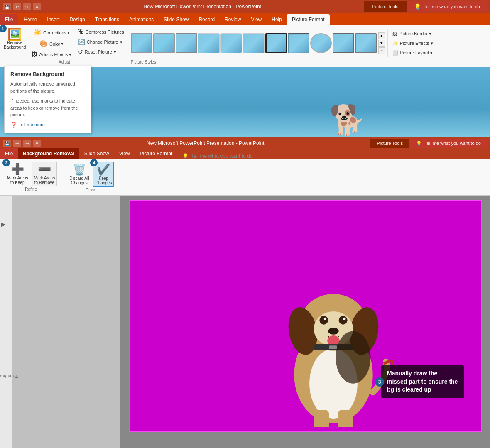 This screenshot has width=490, height=448. I want to click on second-tab-picture-format: Picture Format, so click(156, 154).